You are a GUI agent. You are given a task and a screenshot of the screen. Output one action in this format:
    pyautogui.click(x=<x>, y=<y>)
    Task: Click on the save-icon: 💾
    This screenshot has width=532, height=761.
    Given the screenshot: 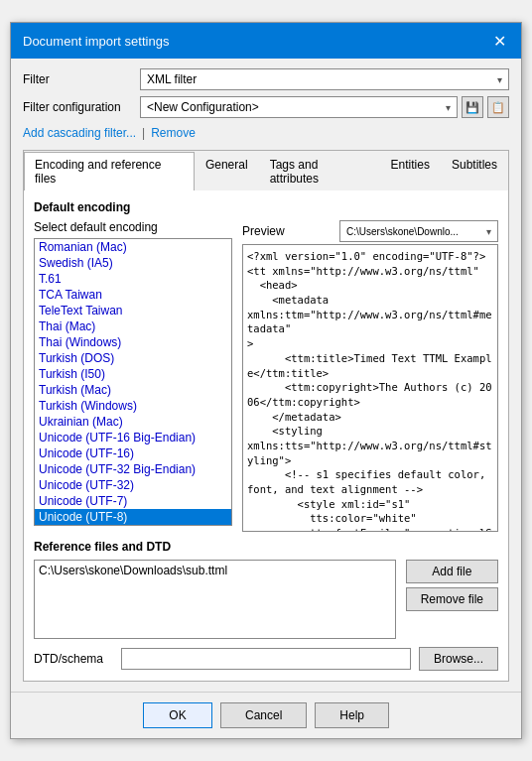 What is the action you would take?
    pyautogui.click(x=472, y=107)
    